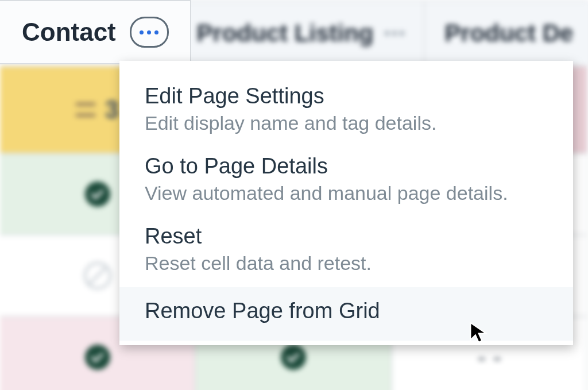 This screenshot has height=390, width=588. Describe the element at coordinates (506, 33) in the screenshot. I see `tab-product-detail: Product De` at that location.